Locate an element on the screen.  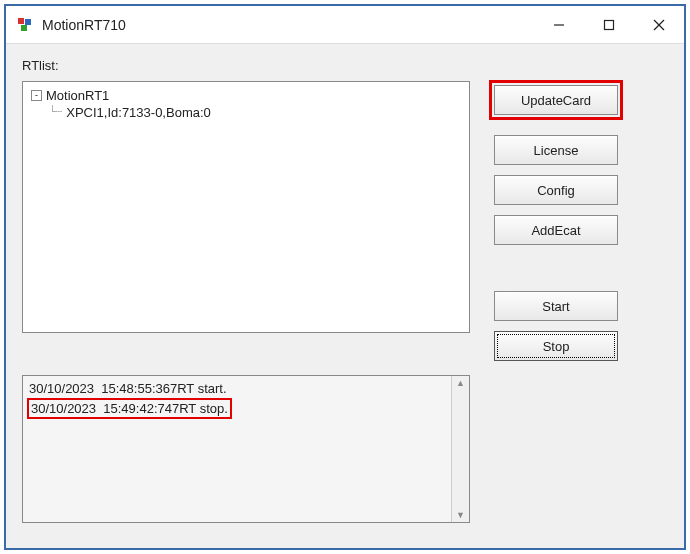
minimize-button is located at coordinates (559, 24).